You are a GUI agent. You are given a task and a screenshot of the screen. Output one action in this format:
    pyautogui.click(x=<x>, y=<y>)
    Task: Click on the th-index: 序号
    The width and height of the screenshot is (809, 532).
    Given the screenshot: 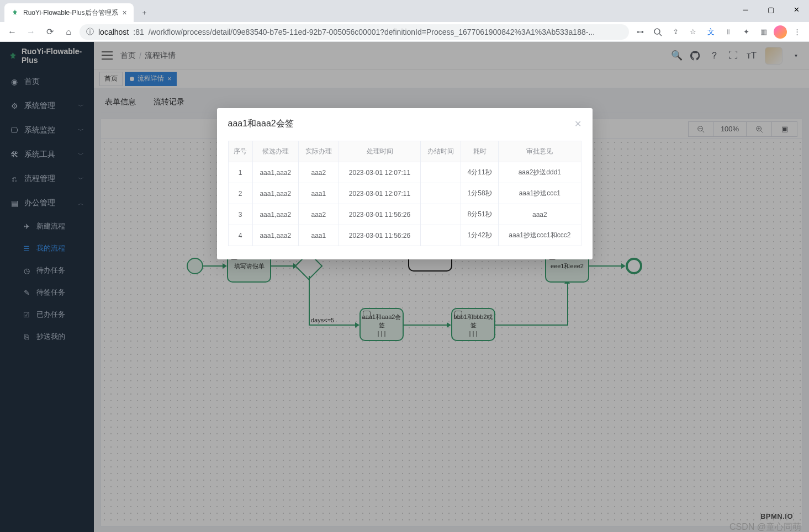 What is the action you would take?
    pyautogui.click(x=240, y=152)
    